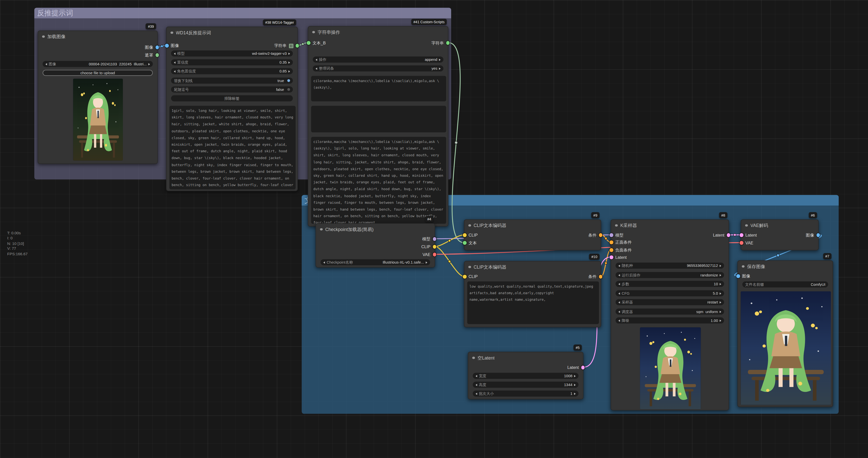 The height and width of the screenshot is (458, 868). Describe the element at coordinates (670, 315) in the screenshot. I see `node-ksampler: #8 K采样器 模型 正面条件 负面条件 Latent Latent 随机种` at that location.